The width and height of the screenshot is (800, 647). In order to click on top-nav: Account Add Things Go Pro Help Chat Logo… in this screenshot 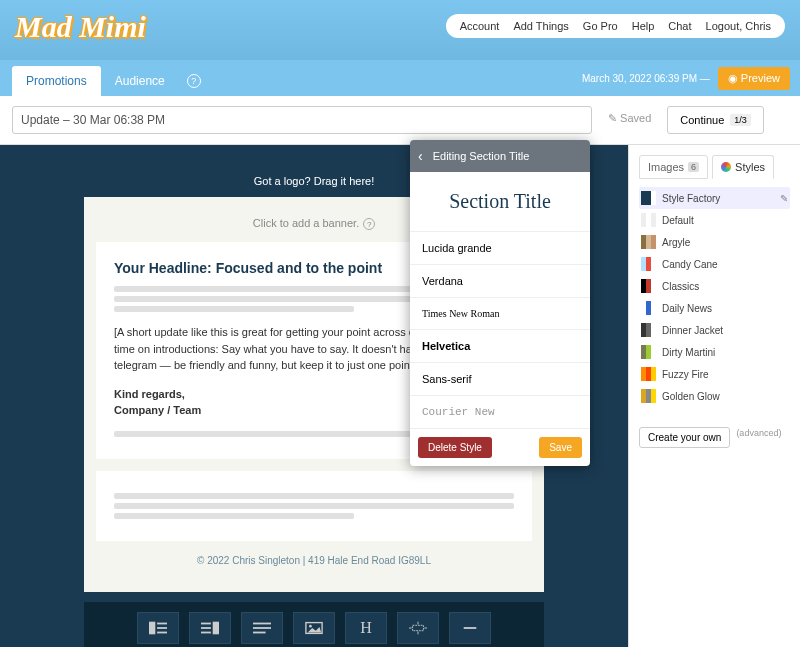, I will do `click(616, 26)`.